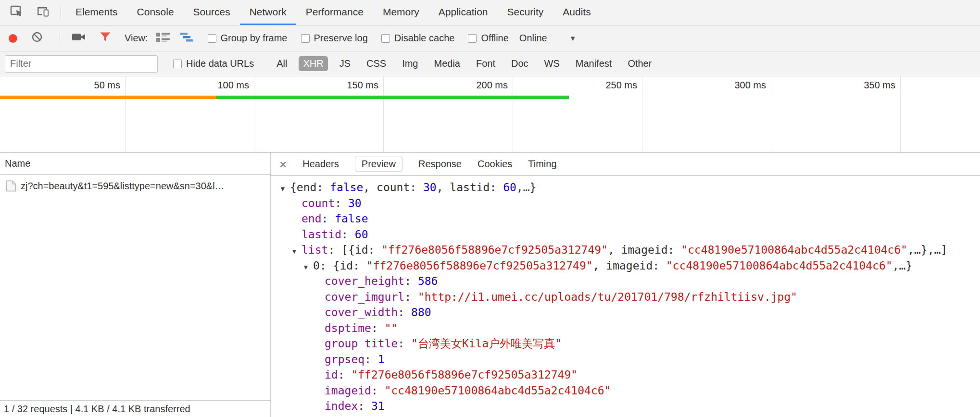 This screenshot has height=417, width=980. I want to click on json-value-number: 1, so click(381, 359).